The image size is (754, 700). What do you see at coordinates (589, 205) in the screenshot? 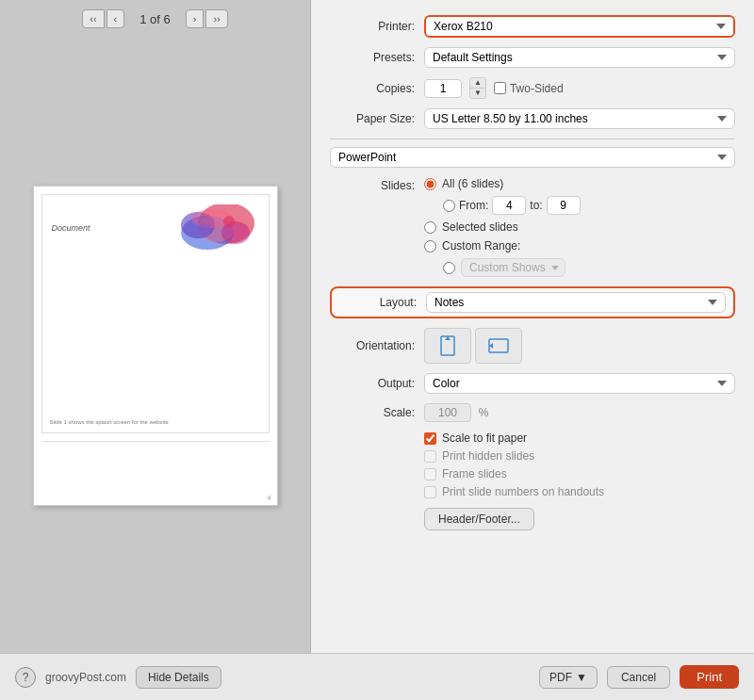
I see `slides-from-row: From: to:` at bounding box center [589, 205].